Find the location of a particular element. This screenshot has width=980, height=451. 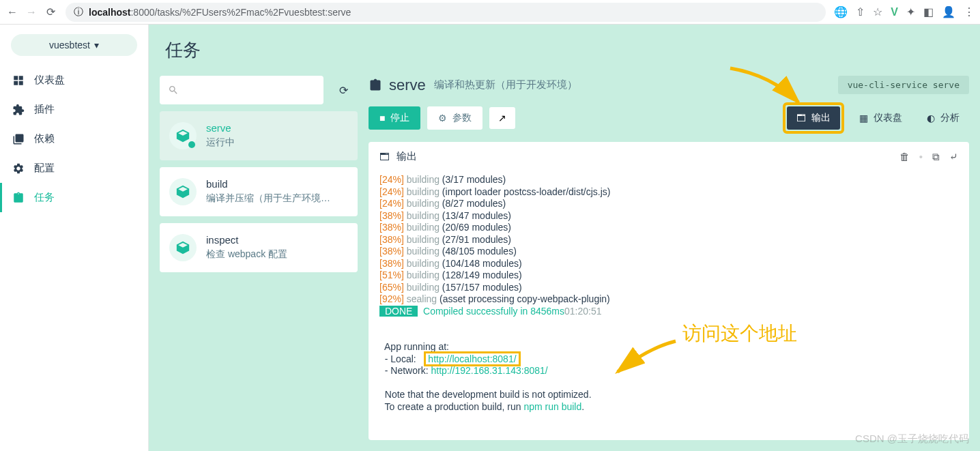

tab-output: 🗔 输出 is located at coordinates (813, 118).